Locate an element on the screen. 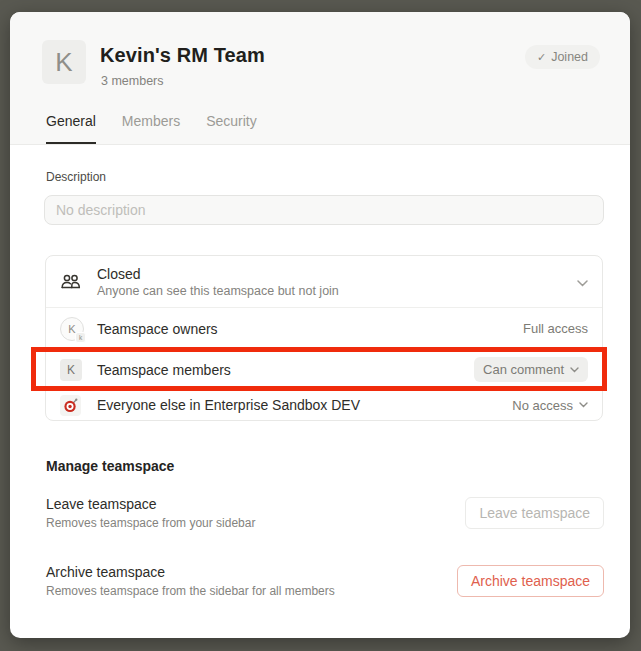 The width and height of the screenshot is (641, 651). description-label: Description is located at coordinates (76, 177).